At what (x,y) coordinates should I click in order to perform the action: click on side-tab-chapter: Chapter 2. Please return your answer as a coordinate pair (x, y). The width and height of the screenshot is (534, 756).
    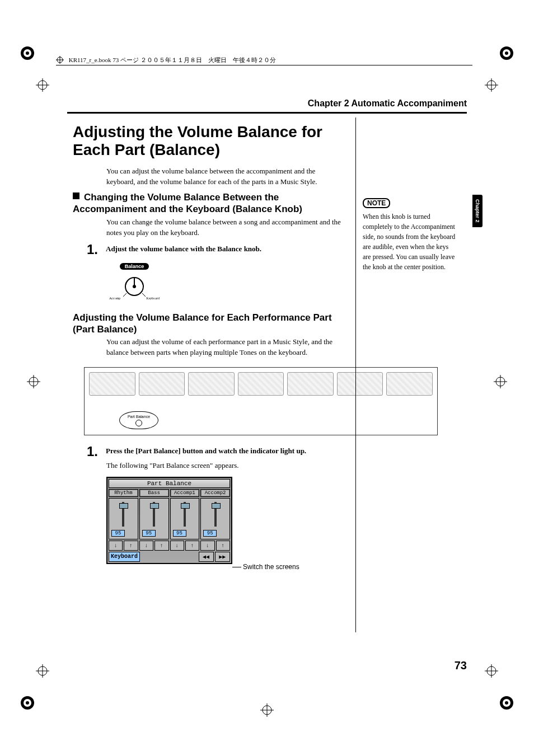
    Looking at the image, I should click on (477, 211).